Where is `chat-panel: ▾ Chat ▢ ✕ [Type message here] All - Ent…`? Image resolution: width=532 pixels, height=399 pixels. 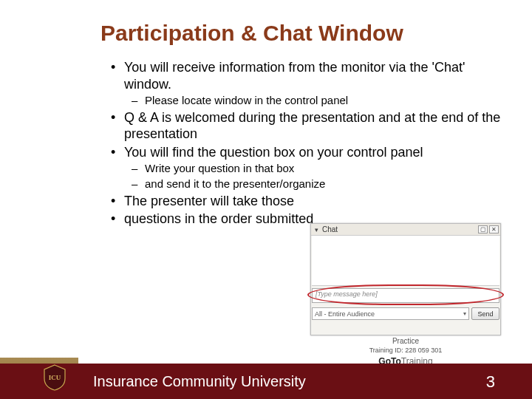
chat-panel: ▾ Chat ▢ ✕ [Type message here] All - Ent… is located at coordinates (406, 279).